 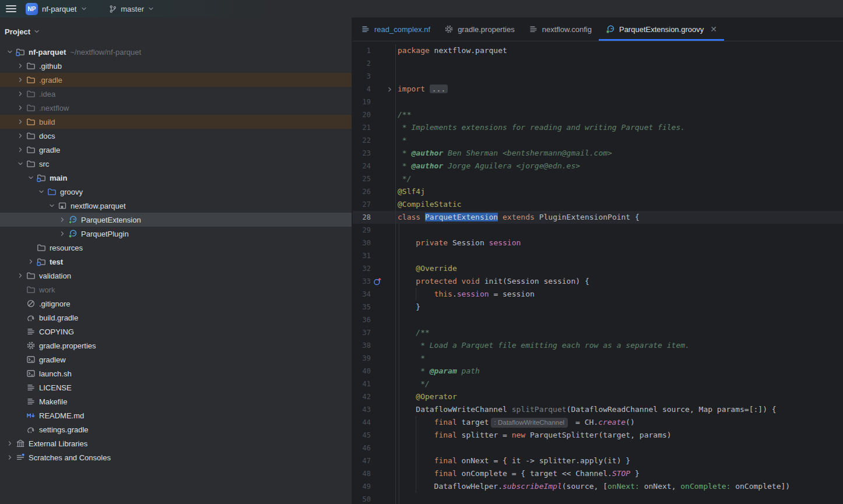 I want to click on tree-item-test: test, so click(x=176, y=262).